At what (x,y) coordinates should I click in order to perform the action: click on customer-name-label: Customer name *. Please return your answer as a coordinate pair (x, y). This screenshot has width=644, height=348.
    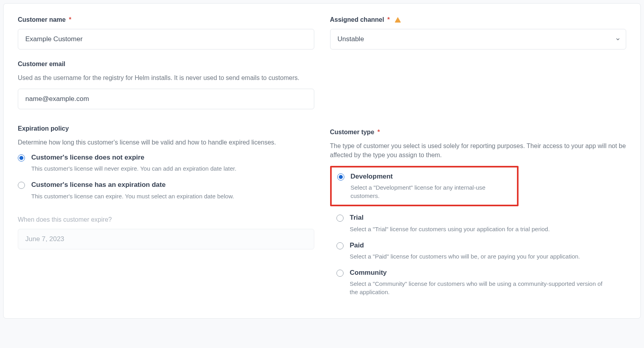
    Looking at the image, I should click on (44, 20).